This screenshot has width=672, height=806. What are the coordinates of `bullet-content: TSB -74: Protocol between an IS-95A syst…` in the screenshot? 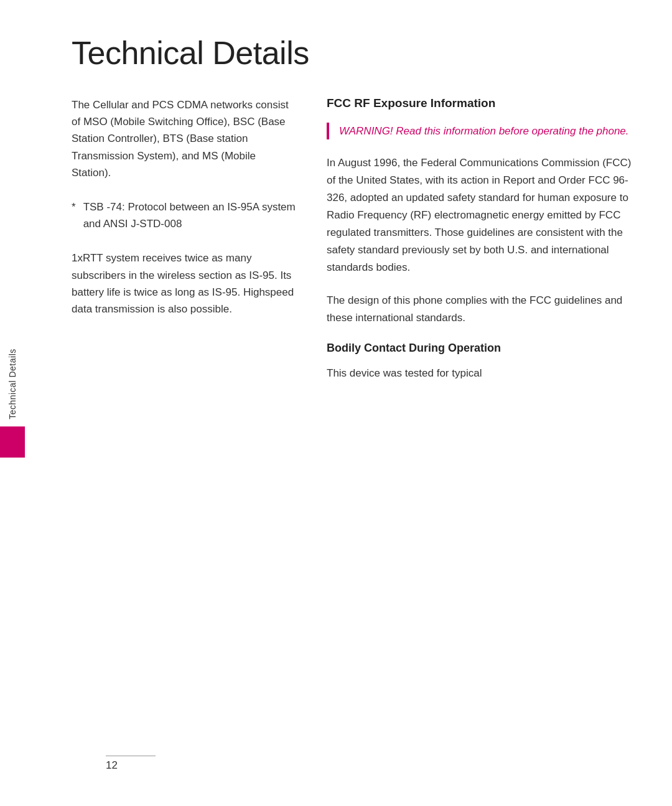 It's located at (189, 215).